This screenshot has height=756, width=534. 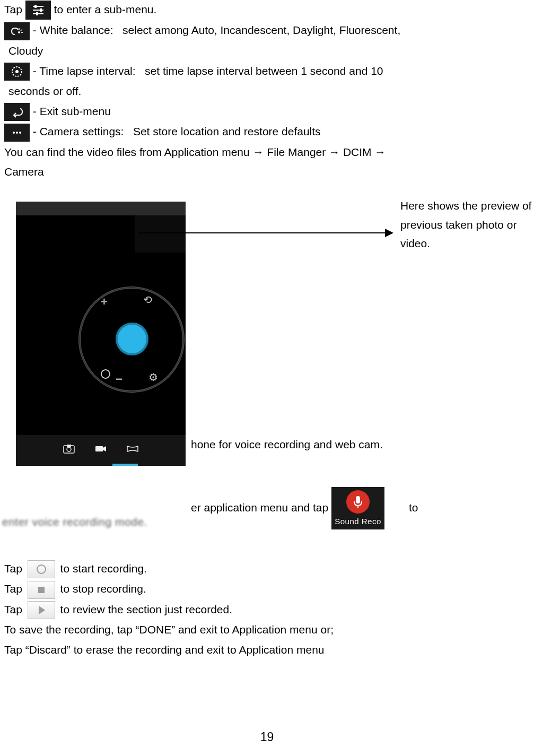 What do you see at coordinates (101, 450) in the screenshot?
I see `video-tab-icon` at bounding box center [101, 450].